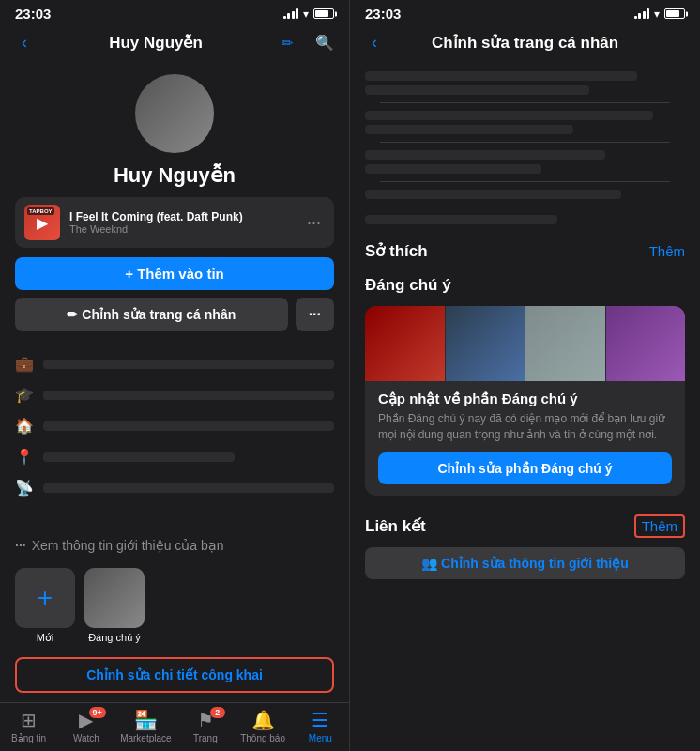 The height and width of the screenshot is (751, 700). Describe the element at coordinates (525, 524) in the screenshot. I see `lien-ket-header: Liên kết Thêm` at that location.